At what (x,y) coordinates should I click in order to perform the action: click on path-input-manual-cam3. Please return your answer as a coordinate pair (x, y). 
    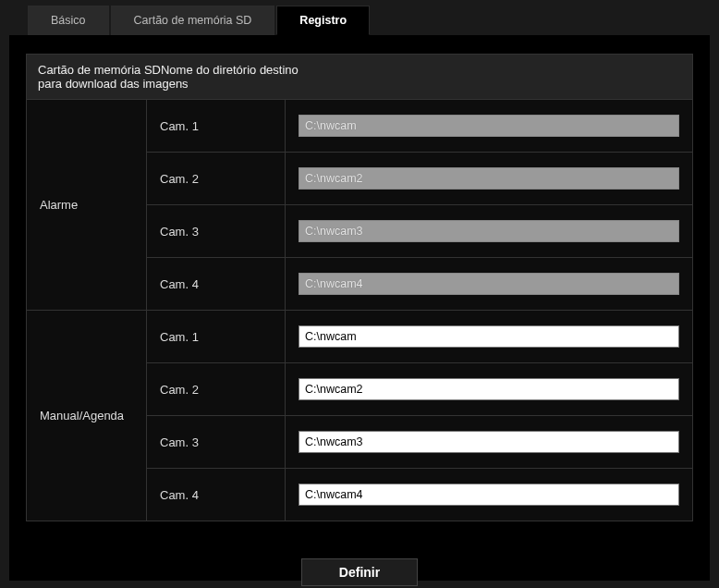
    Looking at the image, I should click on (489, 442).